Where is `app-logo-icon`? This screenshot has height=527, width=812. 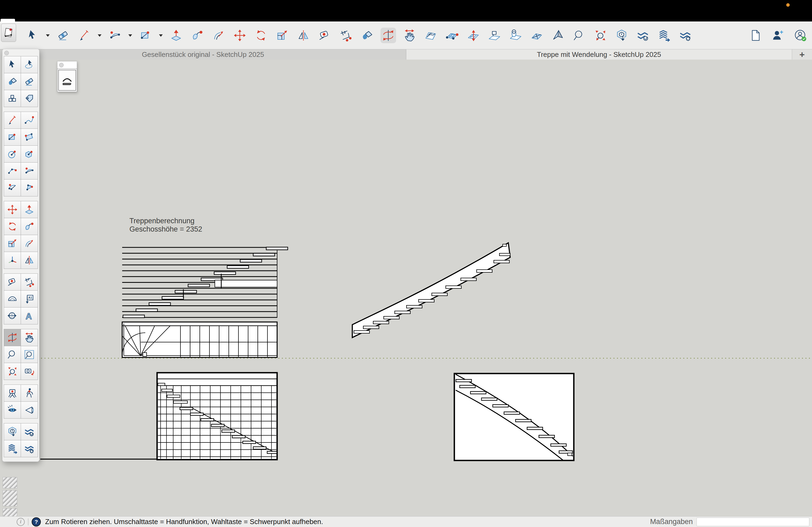 app-logo-icon is located at coordinates (9, 33).